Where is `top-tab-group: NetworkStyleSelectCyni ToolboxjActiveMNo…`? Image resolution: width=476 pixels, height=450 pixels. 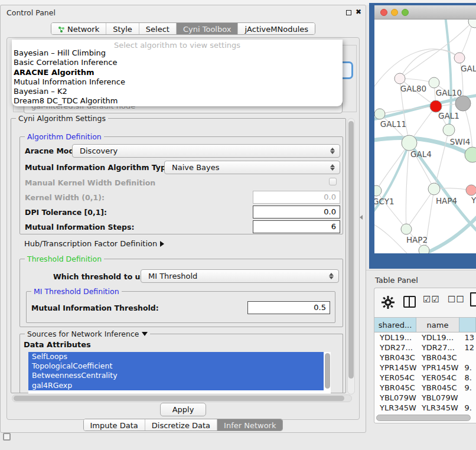
top-tab-group: NetworkStyleSelectCyni ToolboxjActiveMNo… is located at coordinates (183, 28).